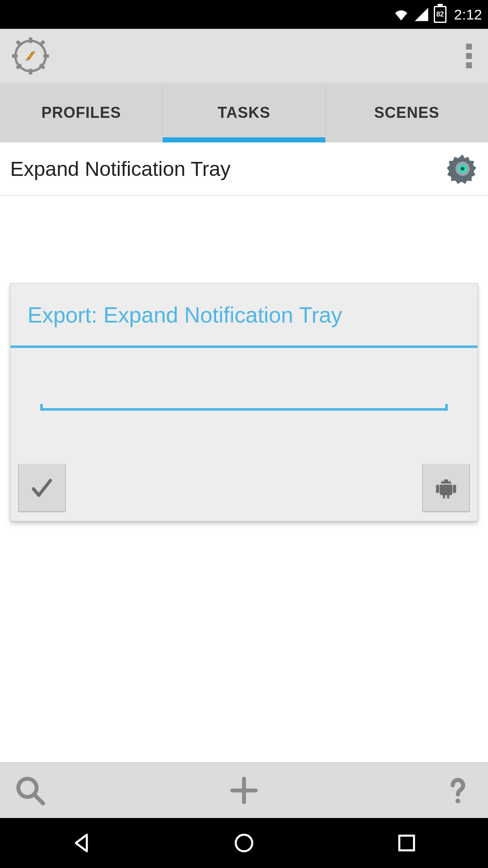 The image size is (488, 868). I want to click on search-icon, so click(30, 790).